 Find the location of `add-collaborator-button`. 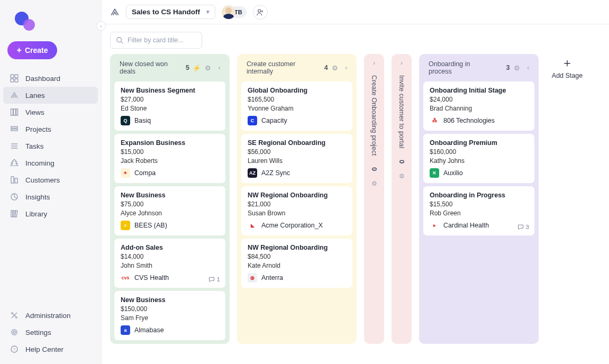

add-collaborator-button is located at coordinates (260, 12).